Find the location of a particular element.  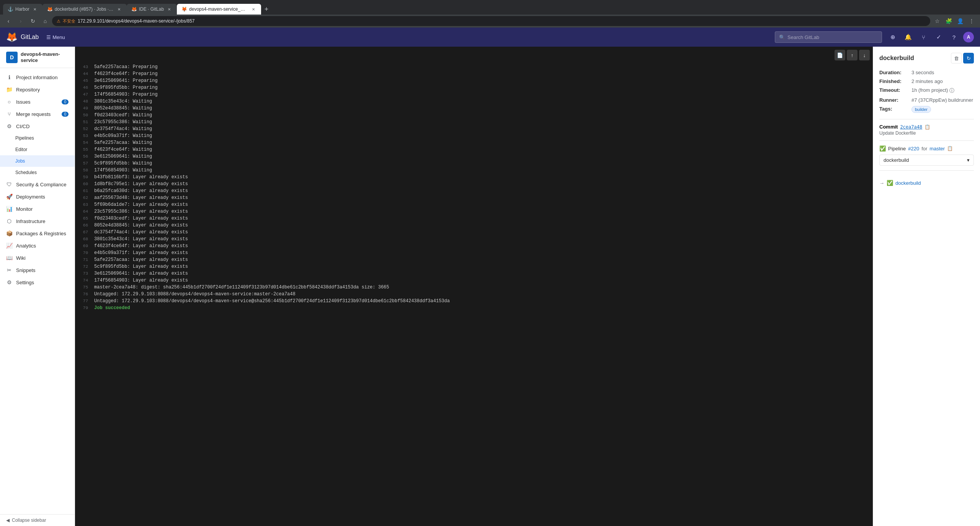

log-line: 635f69b6da1de7: Layer already exists is located at coordinates (474, 205).